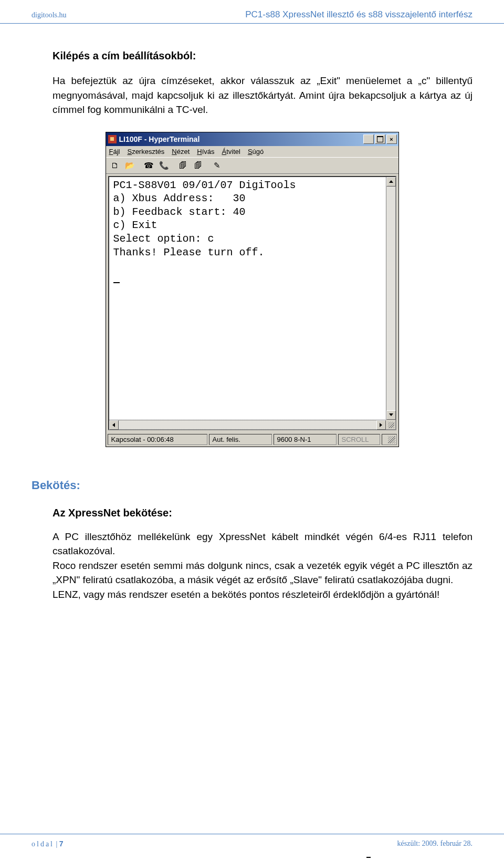 This screenshot has height=860, width=504. What do you see at coordinates (252, 139) in the screenshot?
I see `window-titlebar: LI100F - HyperTerminal ×` at bounding box center [252, 139].